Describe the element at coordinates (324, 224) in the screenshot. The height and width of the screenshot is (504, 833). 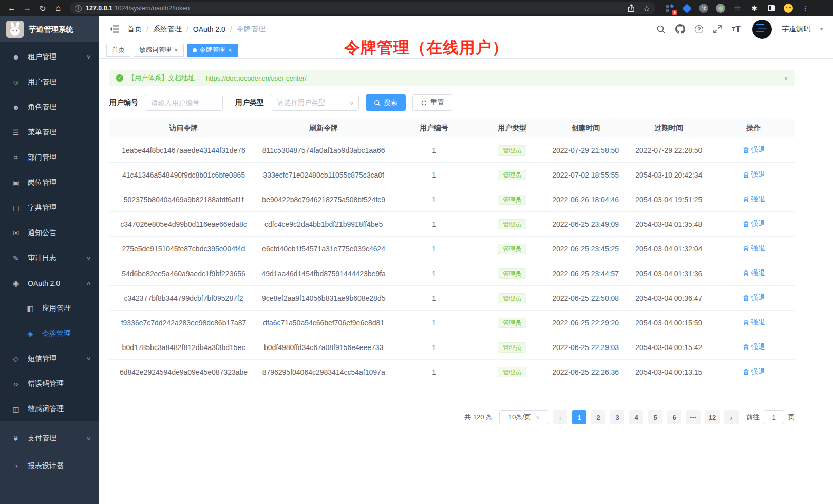
I see `refresh-token-cell: cdfc4ce9c2da4bb1bdf21b9918ff4be5` at that location.